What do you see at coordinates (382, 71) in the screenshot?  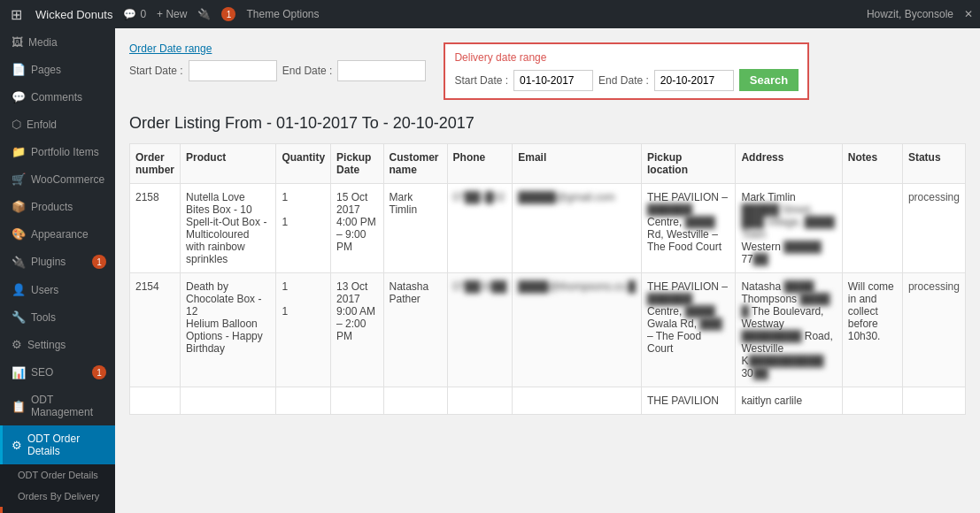 I see `order-end-date-input` at bounding box center [382, 71].